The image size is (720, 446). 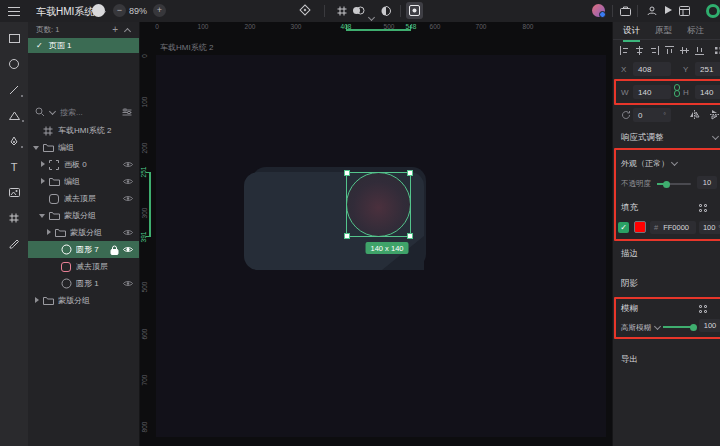 I want to click on component-tool-active, so click(x=414, y=10).